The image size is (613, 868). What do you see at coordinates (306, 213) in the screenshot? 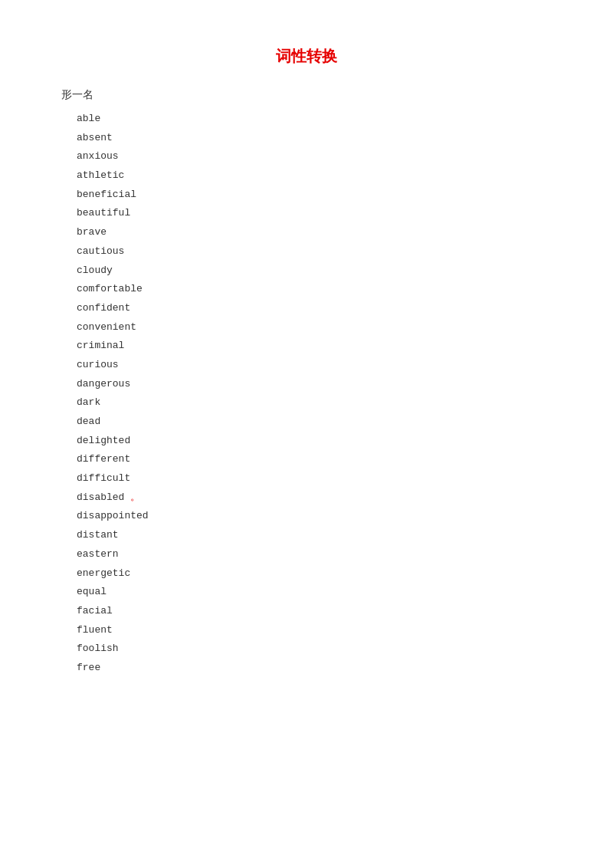
I see `list-item: beautiful` at bounding box center [306, 213].